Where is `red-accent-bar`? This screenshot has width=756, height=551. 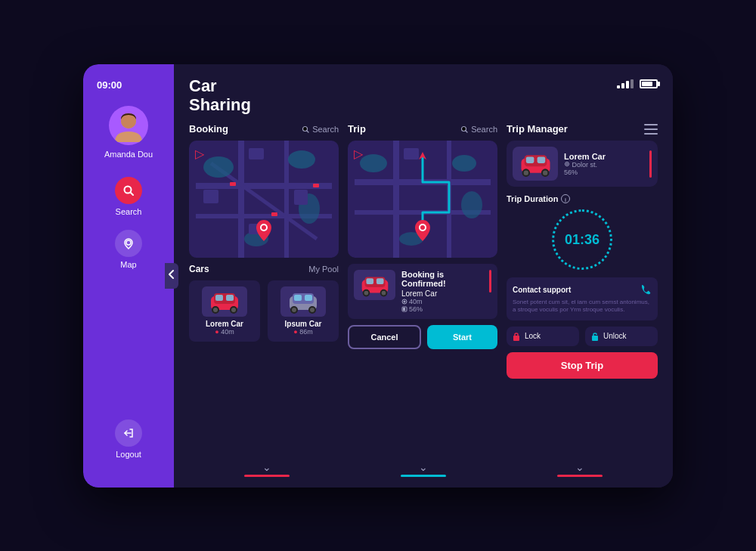 red-accent-bar is located at coordinates (490, 281).